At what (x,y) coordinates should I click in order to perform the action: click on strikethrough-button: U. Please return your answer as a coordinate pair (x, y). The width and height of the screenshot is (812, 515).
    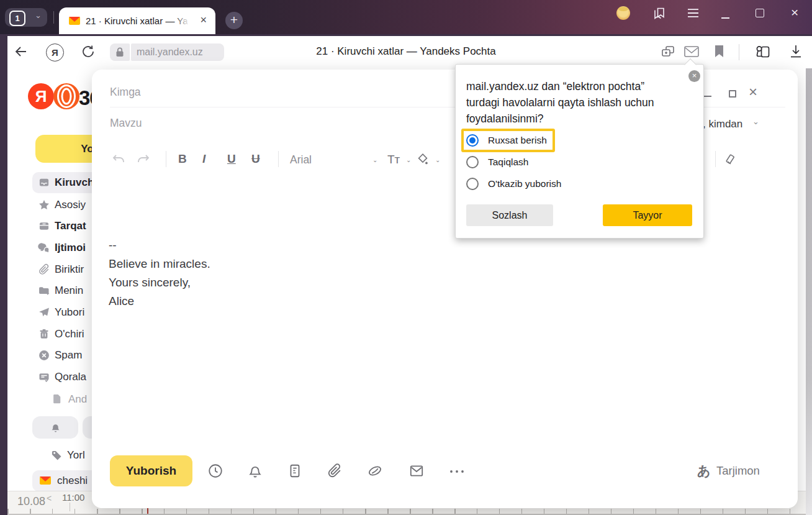
    Looking at the image, I should click on (256, 159).